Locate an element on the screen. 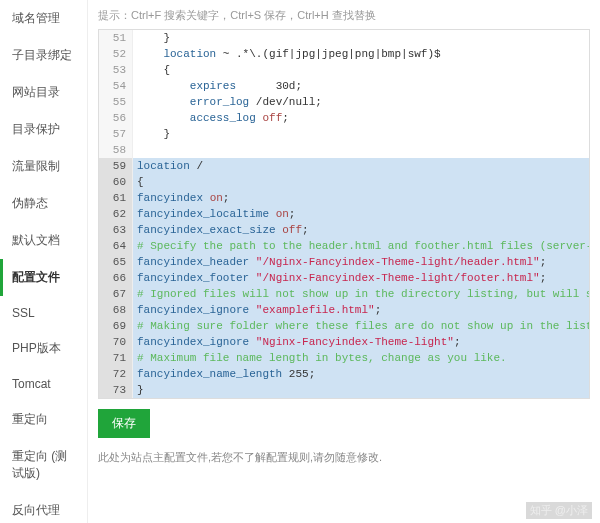  code-text: expires 30d; is located at coordinates (361, 86).